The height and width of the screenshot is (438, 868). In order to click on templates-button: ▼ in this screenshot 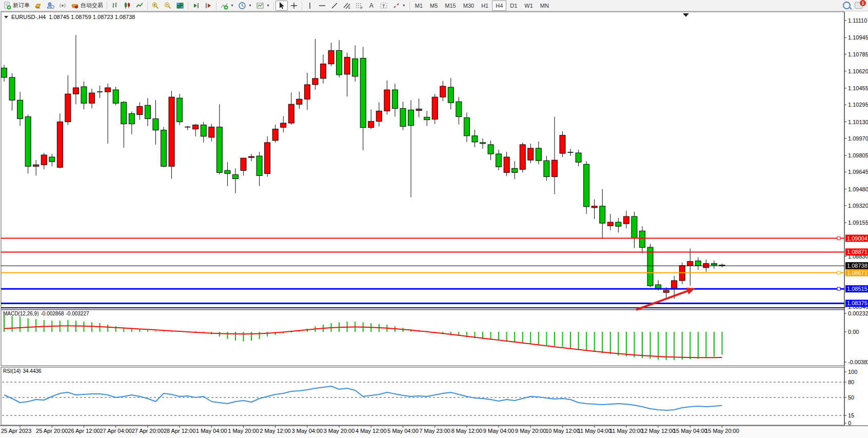, I will do `click(263, 6)`.